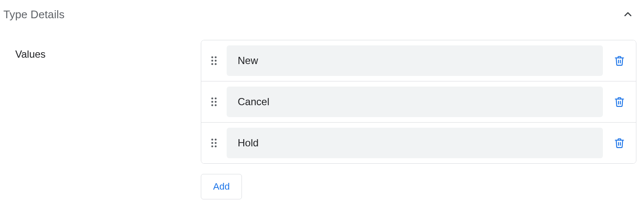 The image size is (644, 224). Describe the element at coordinates (108, 54) in the screenshot. I see `values-label: Values` at that location.